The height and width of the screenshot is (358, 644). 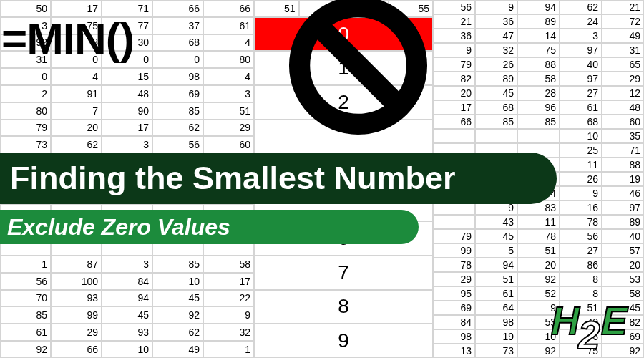 What do you see at coordinates (623, 21) in the screenshot?
I see `cell: 72` at bounding box center [623, 21].